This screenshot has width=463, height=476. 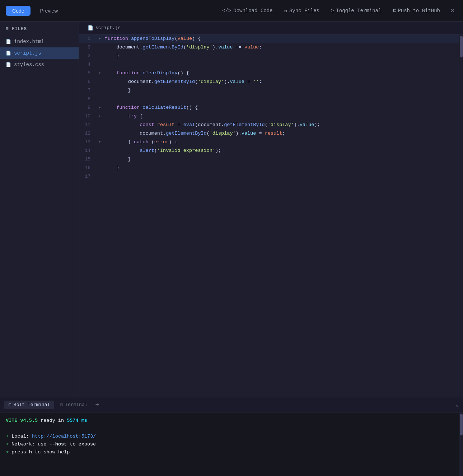 I want to click on code-line-17: 17, so click(x=269, y=177).